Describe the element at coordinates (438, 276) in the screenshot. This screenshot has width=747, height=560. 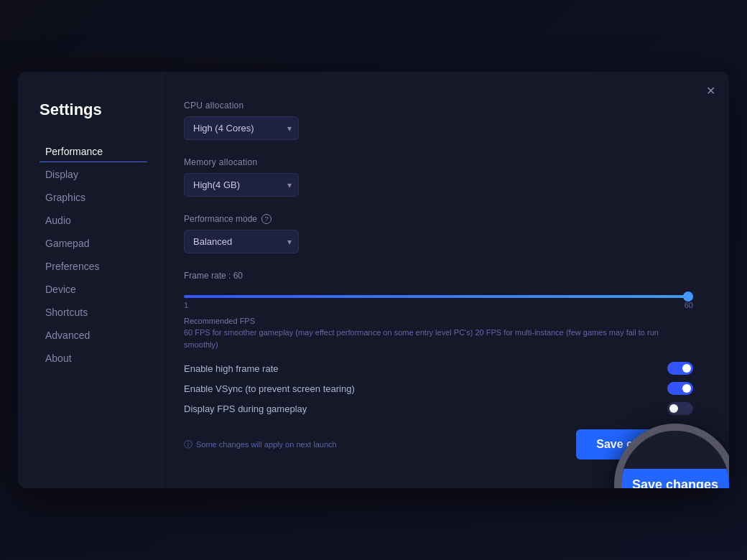
I see `frame-rate-label: Frame rate : 60` at that location.